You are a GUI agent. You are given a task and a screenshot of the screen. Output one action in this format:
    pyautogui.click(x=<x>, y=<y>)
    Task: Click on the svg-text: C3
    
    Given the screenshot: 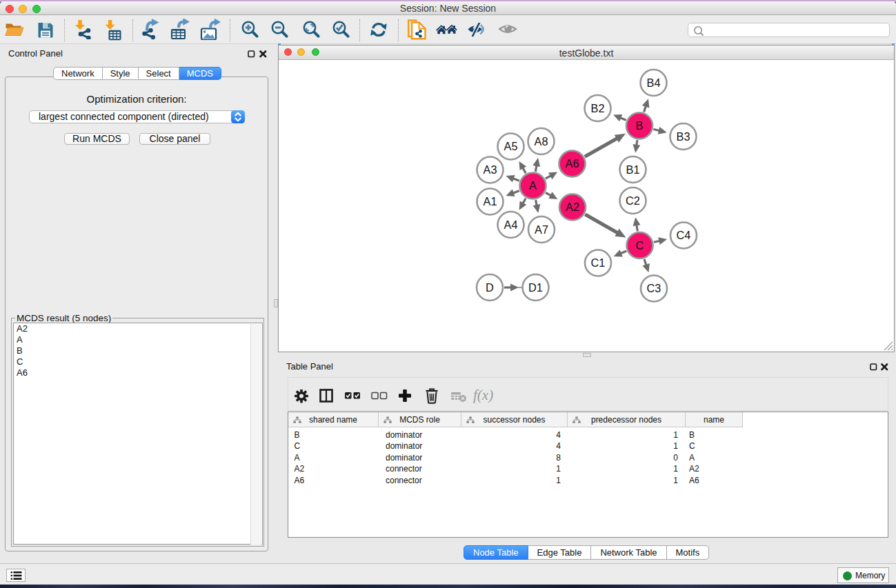 What is the action you would take?
    pyautogui.click(x=654, y=288)
    